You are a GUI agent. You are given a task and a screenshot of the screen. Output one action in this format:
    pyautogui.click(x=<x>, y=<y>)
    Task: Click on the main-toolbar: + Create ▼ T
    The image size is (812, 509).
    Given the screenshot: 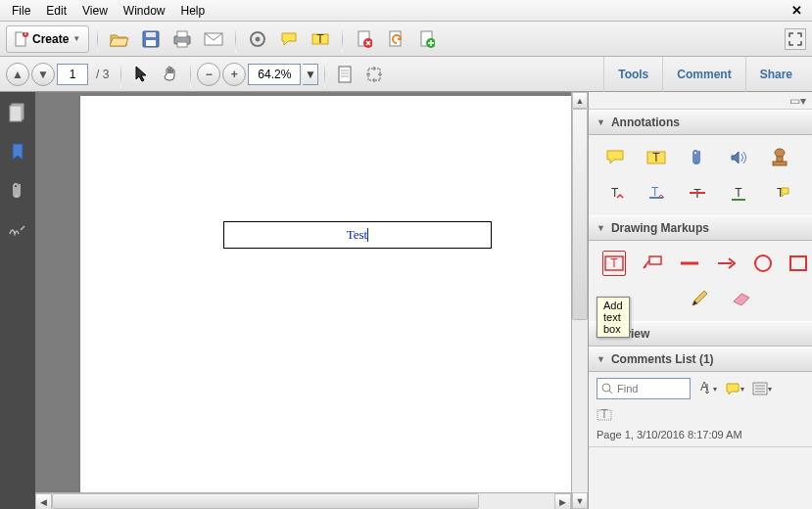 What is the action you would take?
    pyautogui.click(x=406, y=39)
    